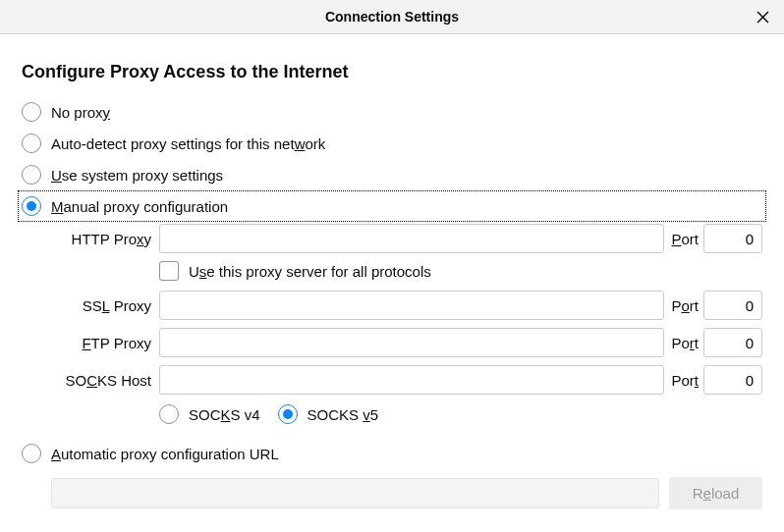 The image size is (784, 532). I want to click on ssl-port-label: Port, so click(684, 306).